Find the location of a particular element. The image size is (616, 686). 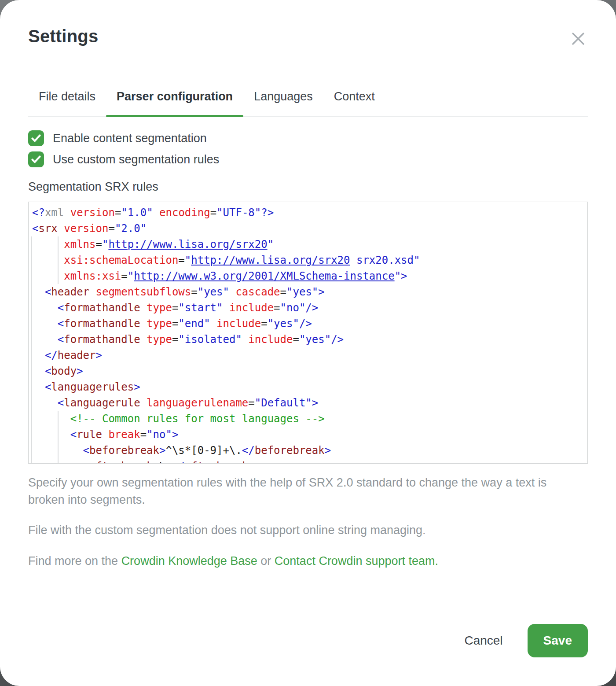

help-text-find-more: Find more on the Crowdin Knowledge Base … is located at coordinates (297, 561).